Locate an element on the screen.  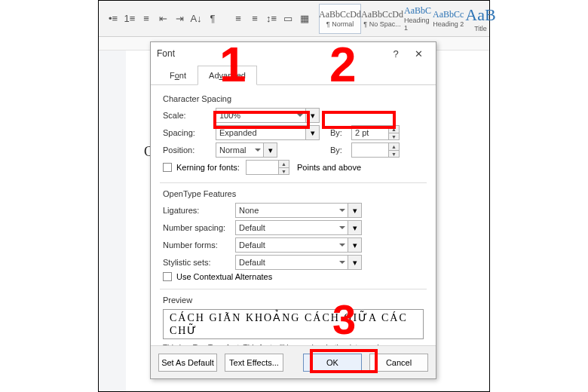
dialog-title: Font is located at coordinates (166, 54).